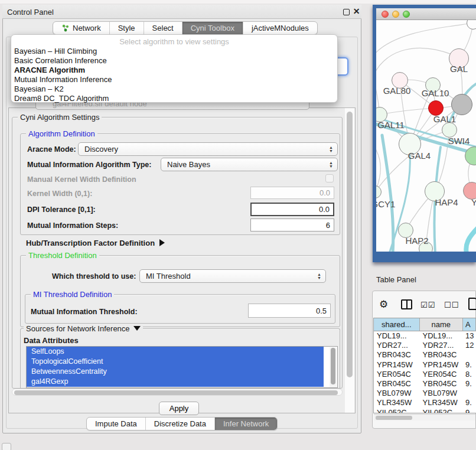 The height and width of the screenshot is (450, 476). What do you see at coordinates (280, 28) in the screenshot?
I see `tab-jactivemnodules-label: jActiveMNodules` at bounding box center [280, 28].